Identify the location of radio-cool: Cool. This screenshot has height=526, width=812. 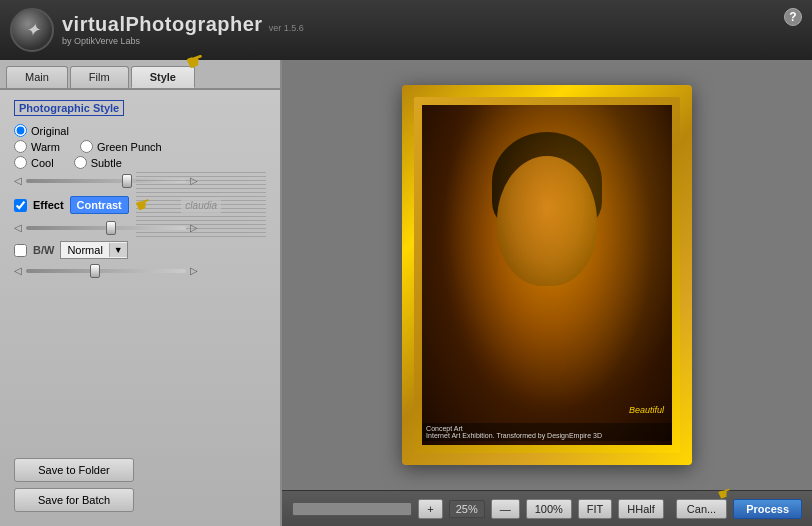
(34, 162).